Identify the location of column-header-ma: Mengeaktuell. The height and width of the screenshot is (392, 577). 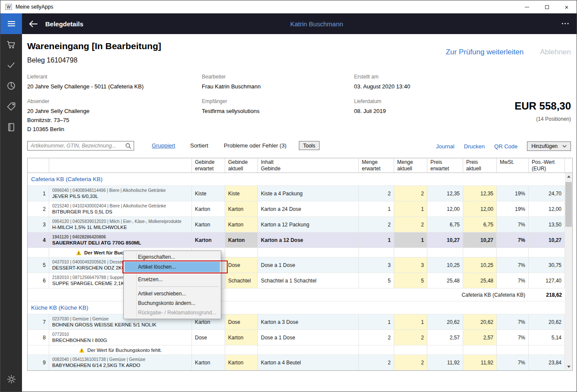
(411, 166).